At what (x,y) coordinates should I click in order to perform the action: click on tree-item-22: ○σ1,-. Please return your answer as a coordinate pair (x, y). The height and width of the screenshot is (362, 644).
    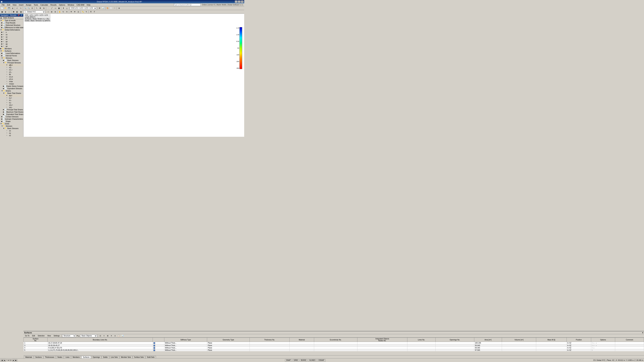
    Looking at the image, I should click on (12, 72).